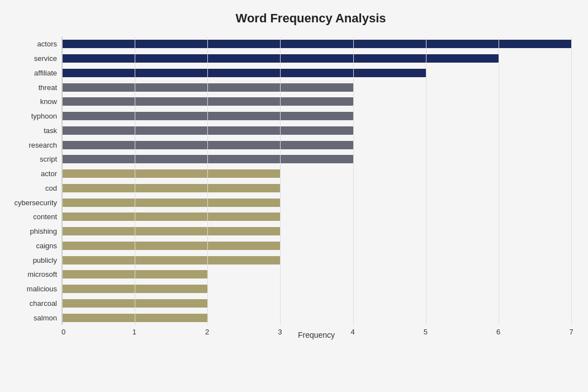  Describe the element at coordinates (34, 232) in the screenshot. I see `y-label: phishing` at that location.